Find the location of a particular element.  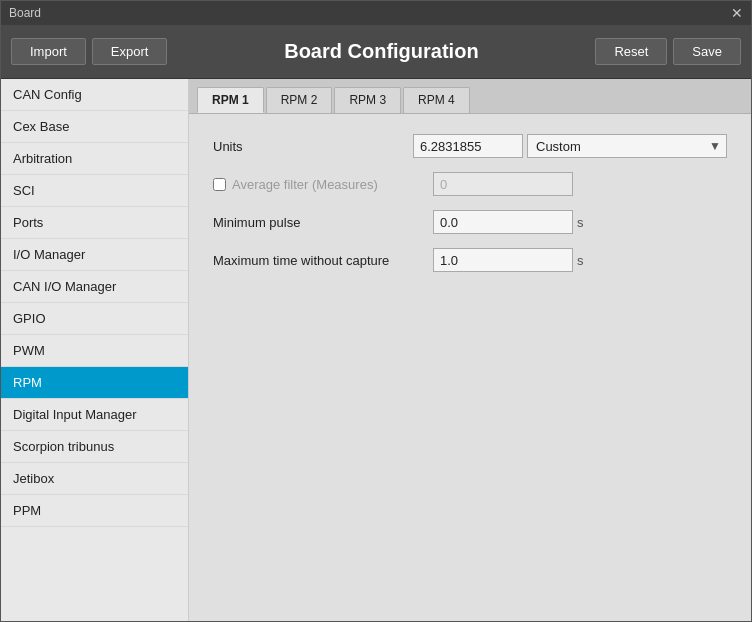

sidebar-item-jetibox: Jetibox is located at coordinates (94, 479).